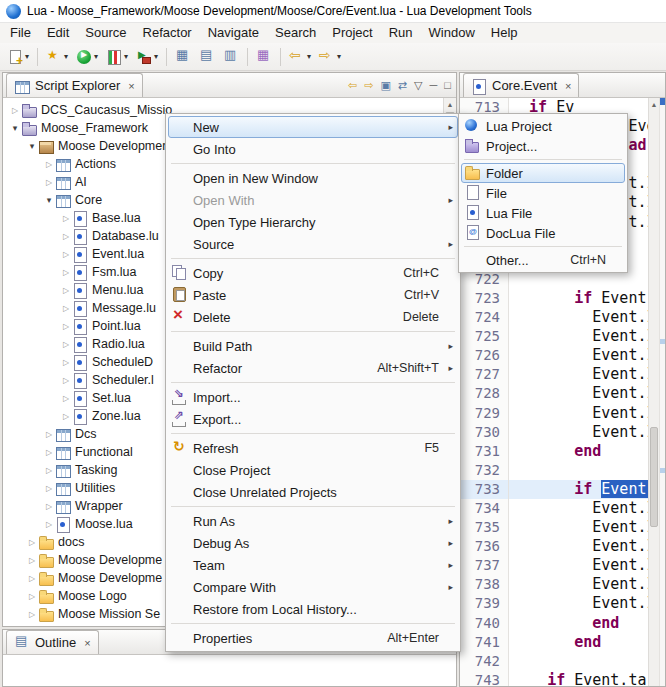 This screenshot has width=666, height=687. I want to click on line-number: 739, so click(484, 604).